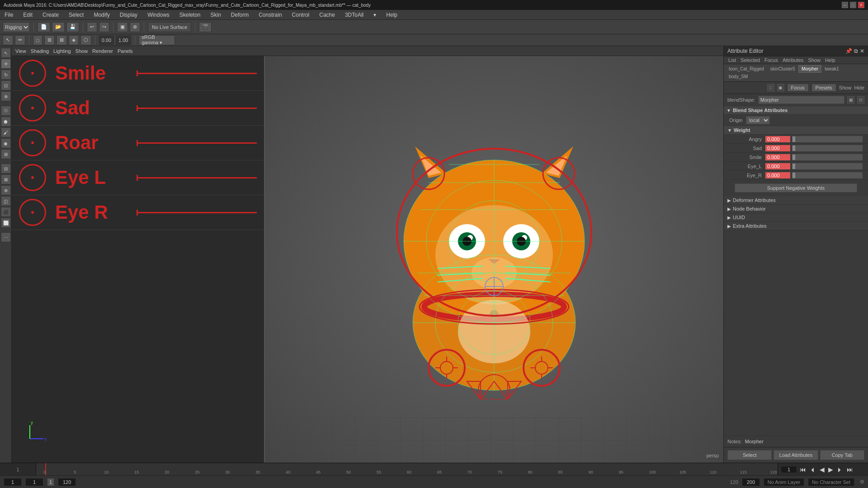 The height and width of the screenshot is (488, 868). I want to click on open-file-button: 📂, so click(58, 27).